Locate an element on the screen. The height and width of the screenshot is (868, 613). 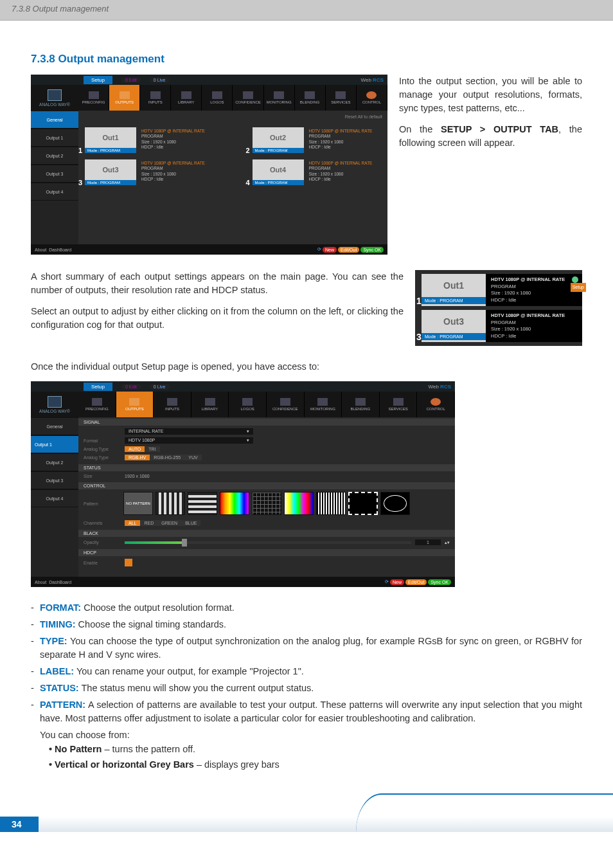
pattern-row: Pattern NO PATTERN is located at coordinates (267, 503).